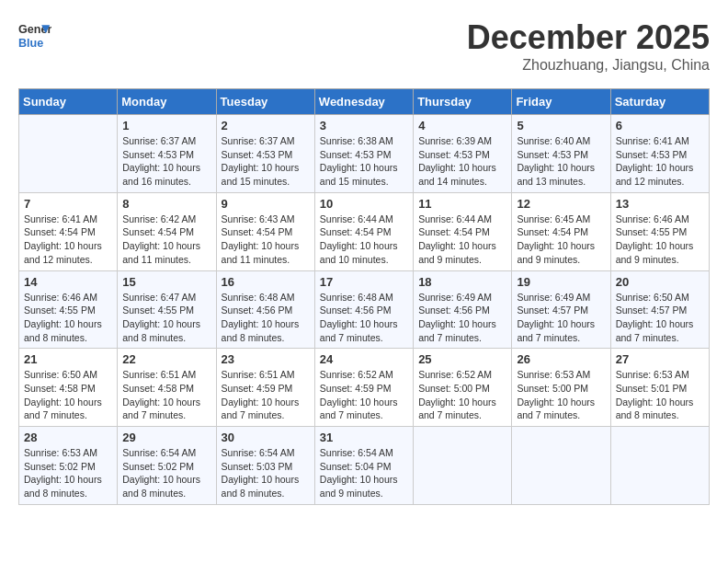  What do you see at coordinates (265, 232) in the screenshot?
I see `calendar-cell: 9Sunrise: 6:43 AMSunset: 4:54 PMDaylight…` at bounding box center [265, 232].